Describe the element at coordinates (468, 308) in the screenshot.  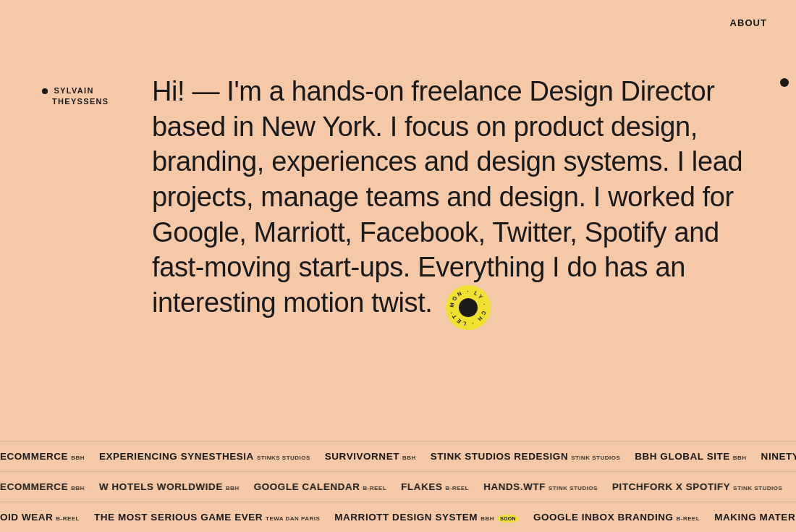
I see `badge-svg: MON · LY · CH · LET'S ·` at that location.